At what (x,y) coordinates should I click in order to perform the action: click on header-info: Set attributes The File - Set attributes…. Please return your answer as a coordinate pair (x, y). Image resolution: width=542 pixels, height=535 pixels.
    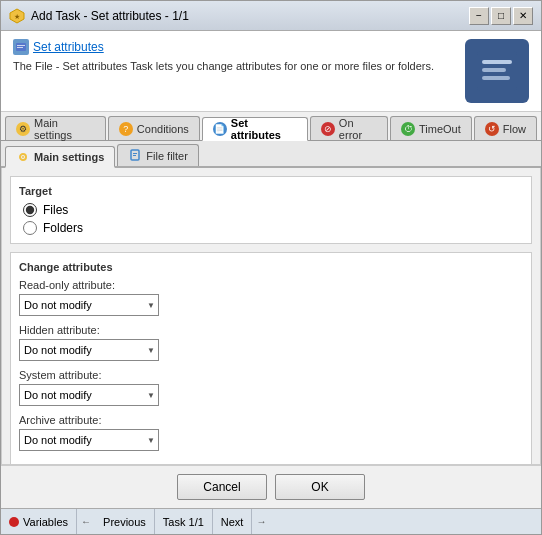
    Looking at the image, I should click on (234, 56).